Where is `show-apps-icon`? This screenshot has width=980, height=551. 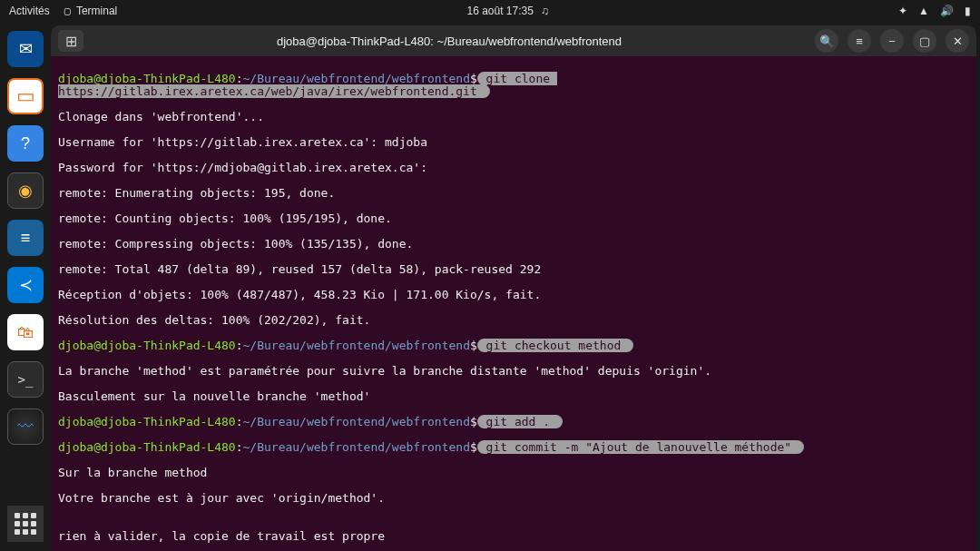
show-apps-icon is located at coordinates (25, 524).